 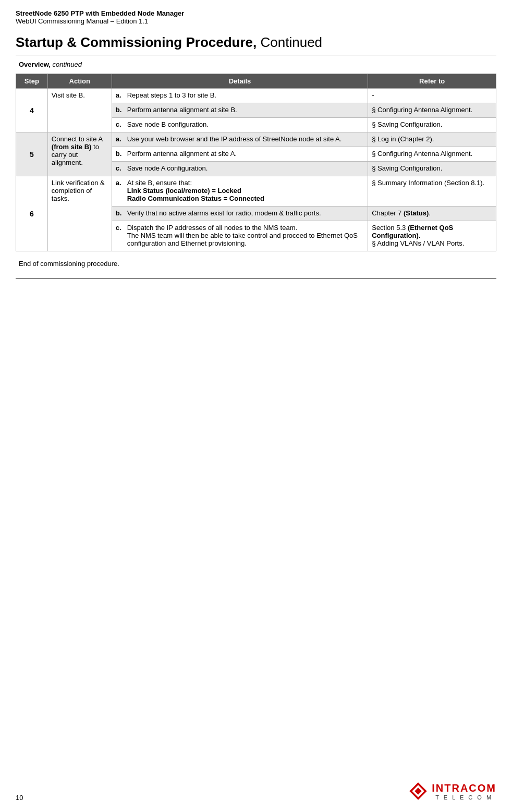 I want to click on logo-text-telecom: T E L E C O M, so click(x=464, y=797).